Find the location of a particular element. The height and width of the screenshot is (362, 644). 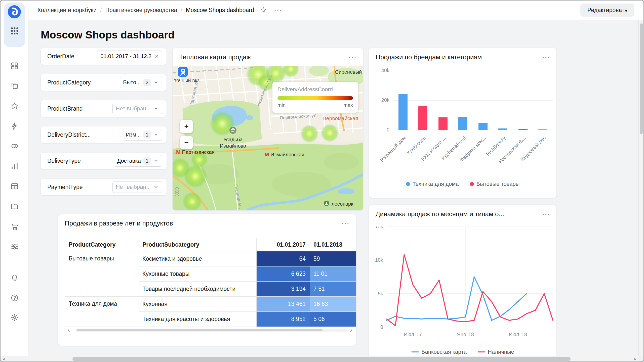

map-label: УсадьбаИзмайлово is located at coordinates (233, 138).